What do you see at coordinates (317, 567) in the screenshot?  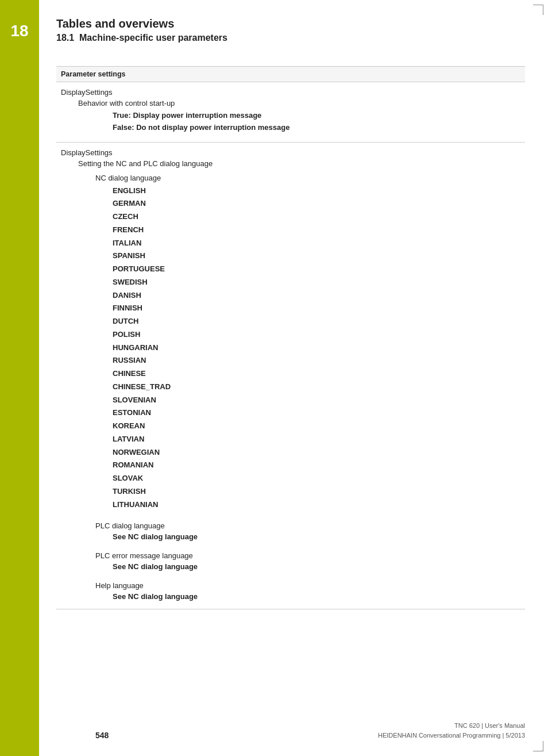 I see `plc-error-see-note: See NC dialog language` at bounding box center [317, 567].